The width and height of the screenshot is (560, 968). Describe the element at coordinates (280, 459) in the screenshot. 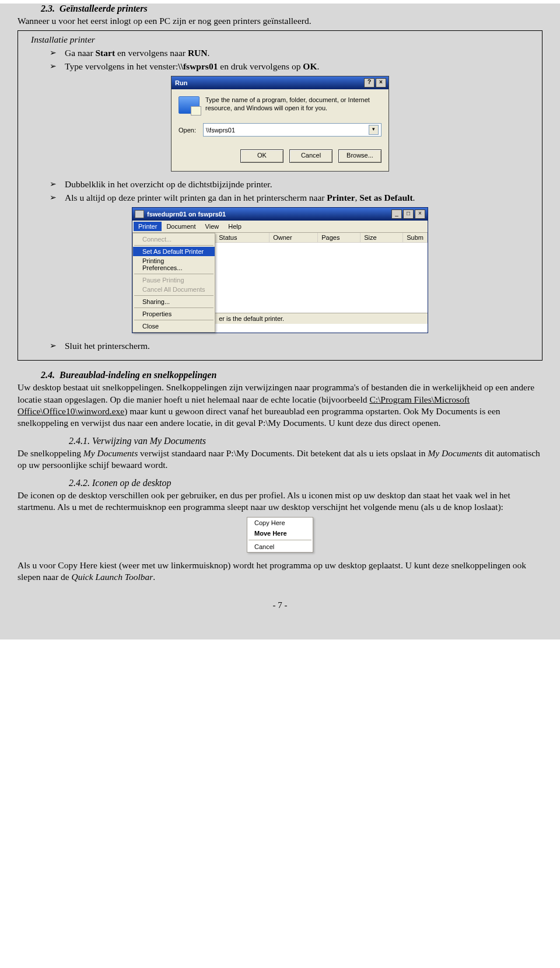

I see `para-2.4.1: De snelkoppeling My Documents verwijst s…` at that location.